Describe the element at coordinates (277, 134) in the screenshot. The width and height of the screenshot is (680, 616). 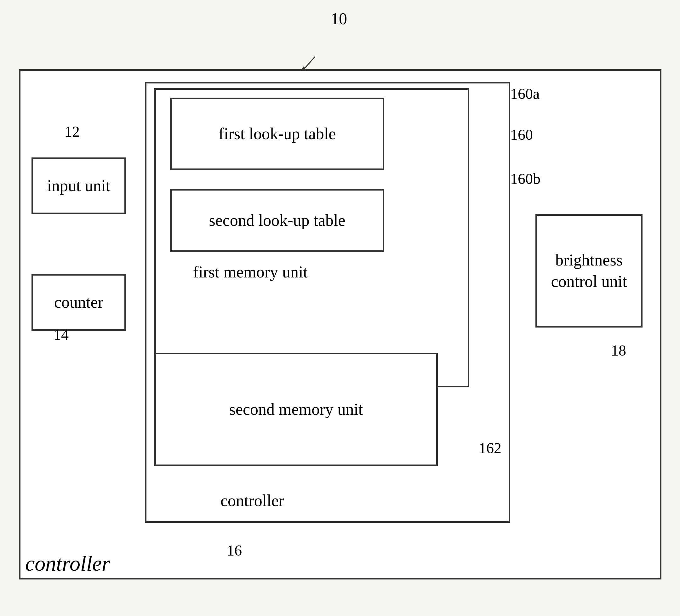
I see `first-lut-label: first look-up table` at that location.